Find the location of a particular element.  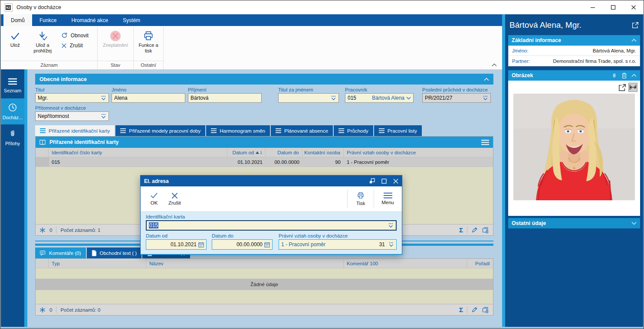

sidebar-splitter is located at coordinates (26, 198).